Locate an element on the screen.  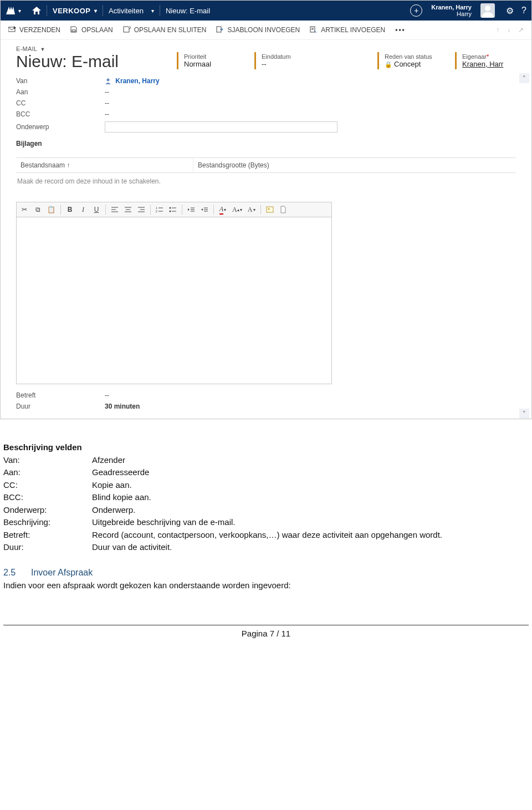
attachments-header: Bestandsnaam ↑ Bestandsgrootte (Bytes) is located at coordinates (266, 165).